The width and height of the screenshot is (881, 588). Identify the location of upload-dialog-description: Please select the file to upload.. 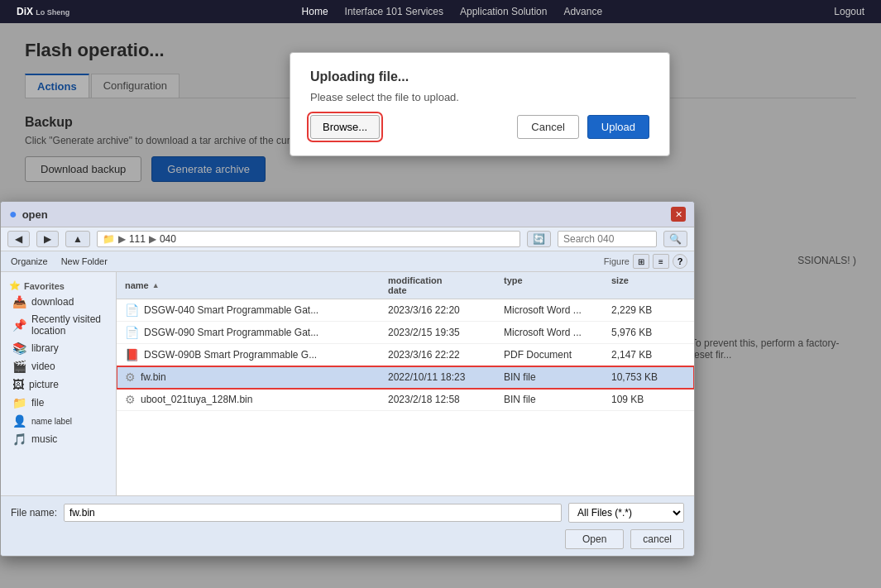
(480, 98).